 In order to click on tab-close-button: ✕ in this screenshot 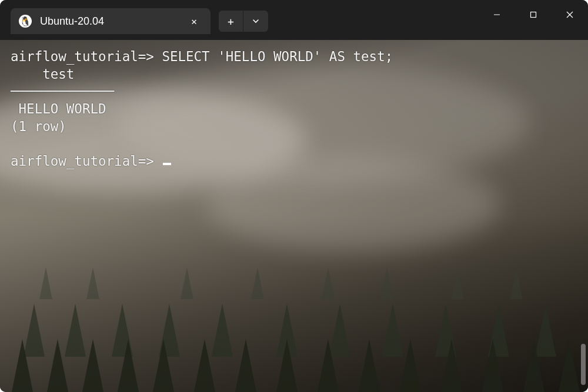, I will do `click(194, 21)`.